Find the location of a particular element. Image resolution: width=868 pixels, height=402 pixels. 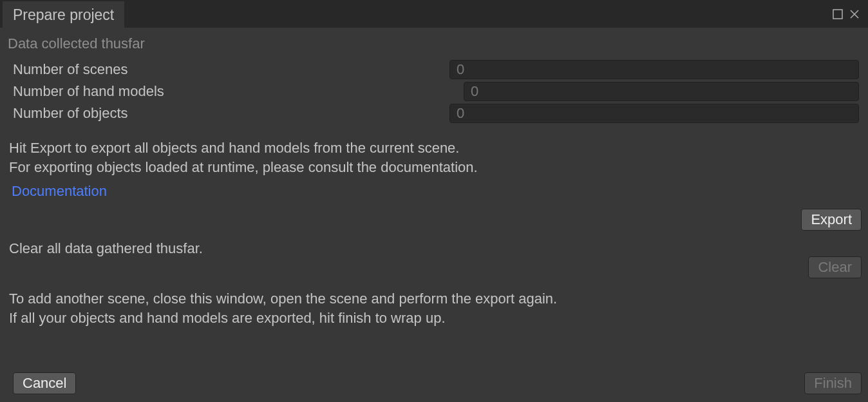

input-scenes is located at coordinates (654, 70).